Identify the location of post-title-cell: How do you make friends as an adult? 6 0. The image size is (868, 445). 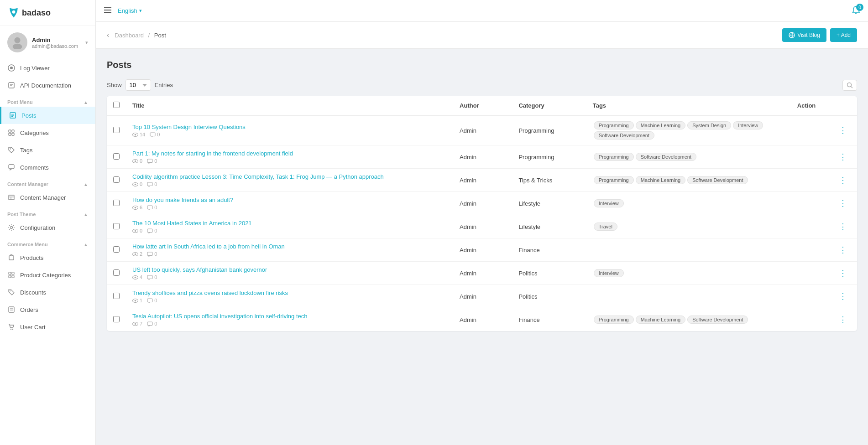
(289, 203).